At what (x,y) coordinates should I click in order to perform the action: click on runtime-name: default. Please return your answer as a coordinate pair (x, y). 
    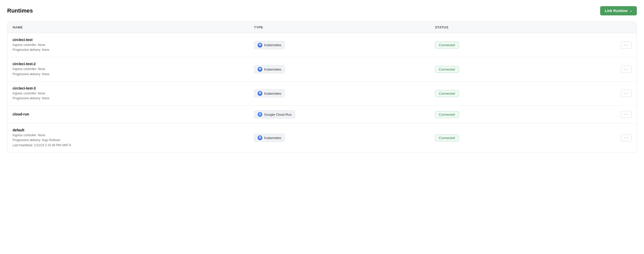
    Looking at the image, I should click on (133, 130).